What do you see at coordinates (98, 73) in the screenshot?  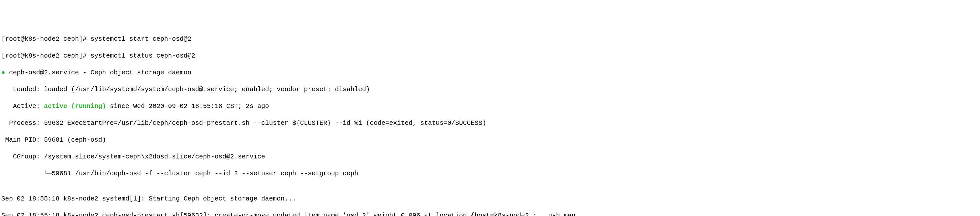 I see `service-name: ceph-osd@2.service - Ceph object storage…` at bounding box center [98, 73].